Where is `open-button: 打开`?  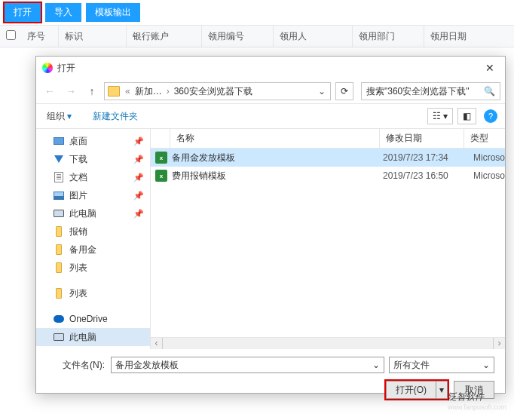 open-button: 打开 is located at coordinates (23, 12).